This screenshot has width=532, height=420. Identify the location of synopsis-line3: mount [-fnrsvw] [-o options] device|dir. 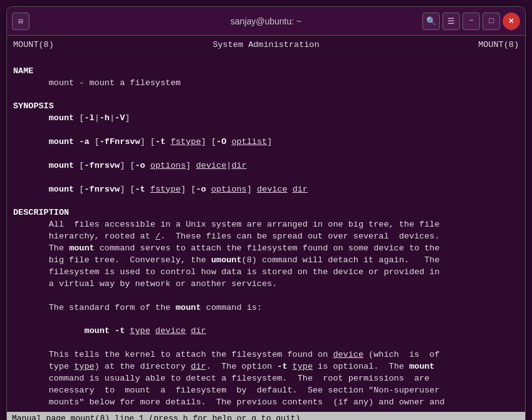
(266, 166).